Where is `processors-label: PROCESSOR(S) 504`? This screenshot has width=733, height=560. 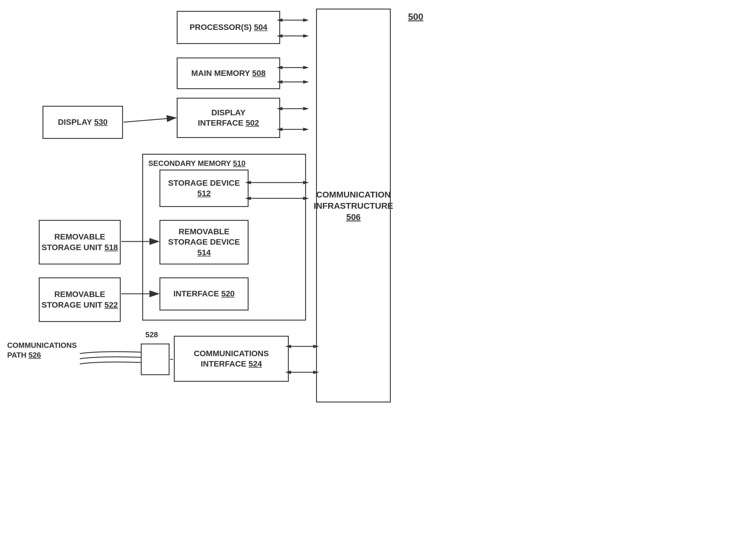
processors-label: PROCESSOR(S) 504 is located at coordinates (229, 27).